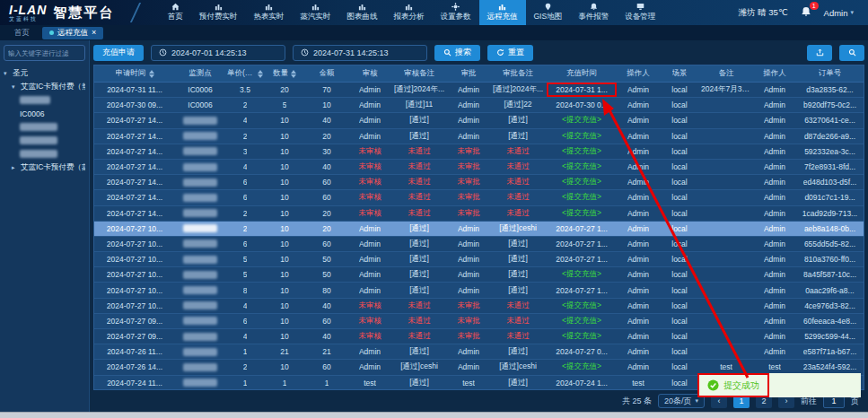  Describe the element at coordinates (838, 13) in the screenshot. I see `user-menu: Admin ▾` at that location.